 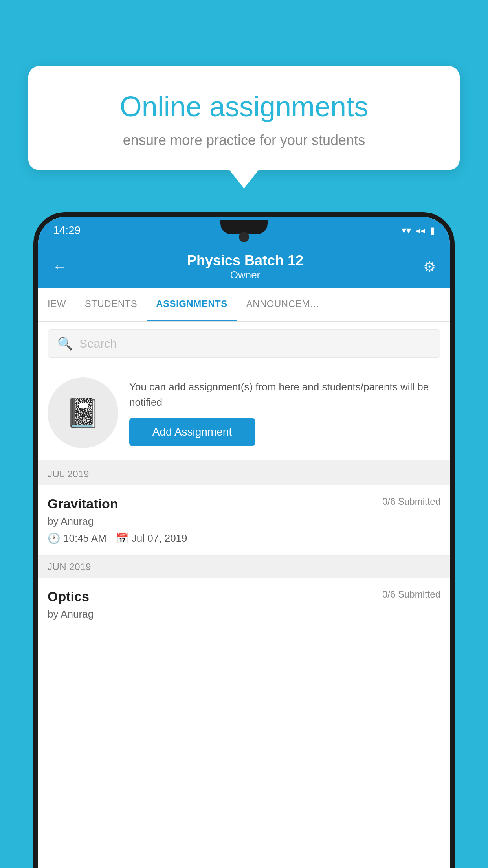 What do you see at coordinates (411, 594) in the screenshot?
I see `assignment-submitted-optics: 0/6 Submitted` at bounding box center [411, 594].